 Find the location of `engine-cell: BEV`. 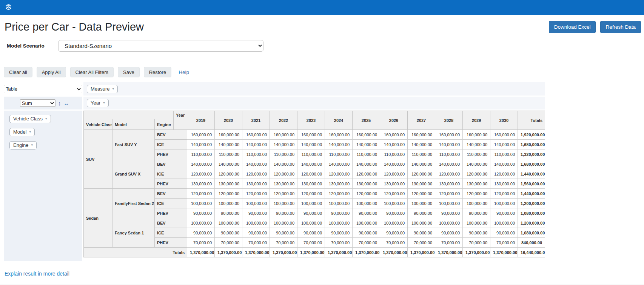

engine-cell: BEV is located at coordinates (171, 194).